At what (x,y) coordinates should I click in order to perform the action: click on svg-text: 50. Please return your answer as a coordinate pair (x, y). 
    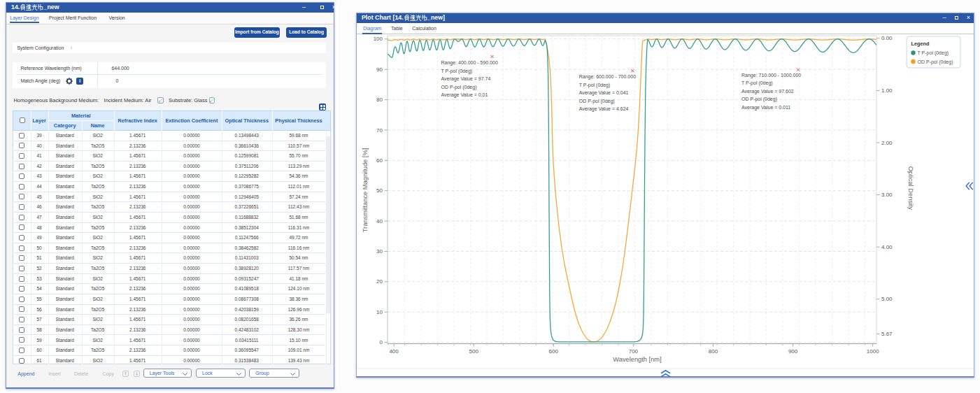
    Looking at the image, I should click on (379, 190).